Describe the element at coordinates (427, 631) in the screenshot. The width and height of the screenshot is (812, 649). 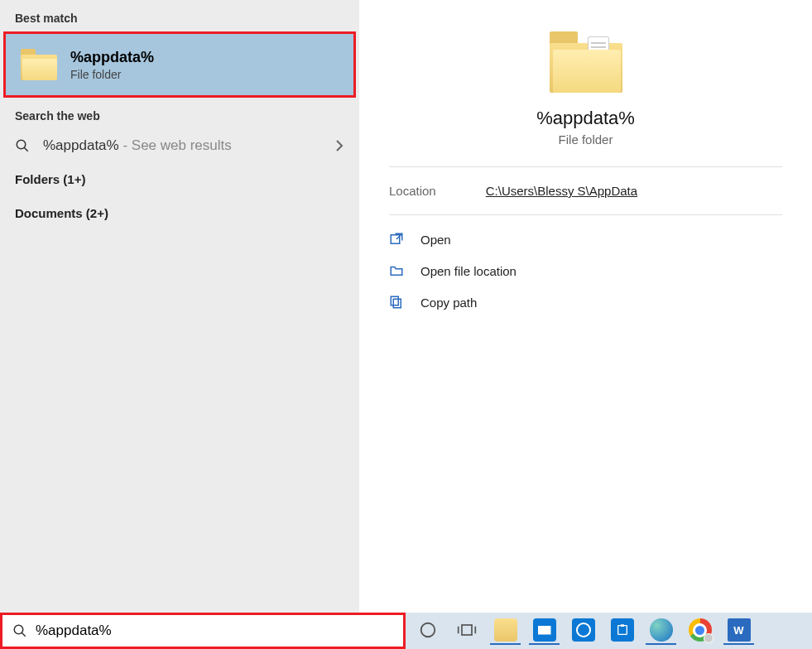
I see `cortana-button` at that location.